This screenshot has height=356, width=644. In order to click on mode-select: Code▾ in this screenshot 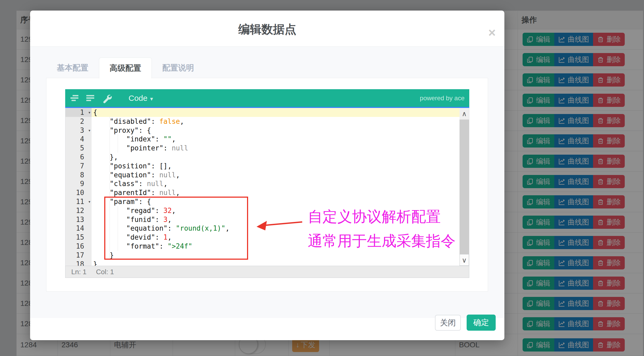, I will do `click(141, 98)`.